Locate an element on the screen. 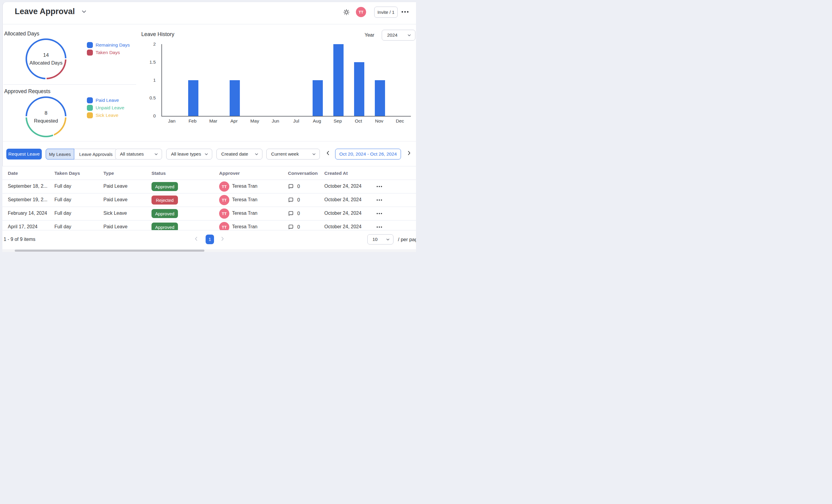 Image resolution: width=832 pixels, height=504 pixels. approved-requests-label: Requested is located at coordinates (46, 121).